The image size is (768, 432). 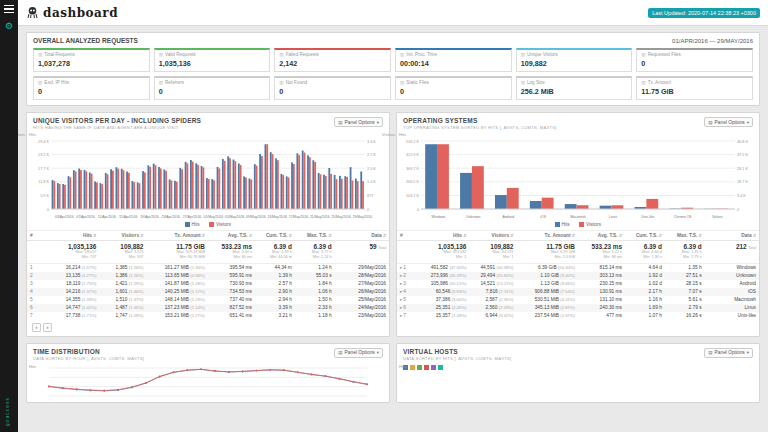 What do you see at coordinates (393, 13) in the screenshot?
I see `topbar: dashboard Last Updated: 2020-07-14 22:38…` at bounding box center [393, 13].